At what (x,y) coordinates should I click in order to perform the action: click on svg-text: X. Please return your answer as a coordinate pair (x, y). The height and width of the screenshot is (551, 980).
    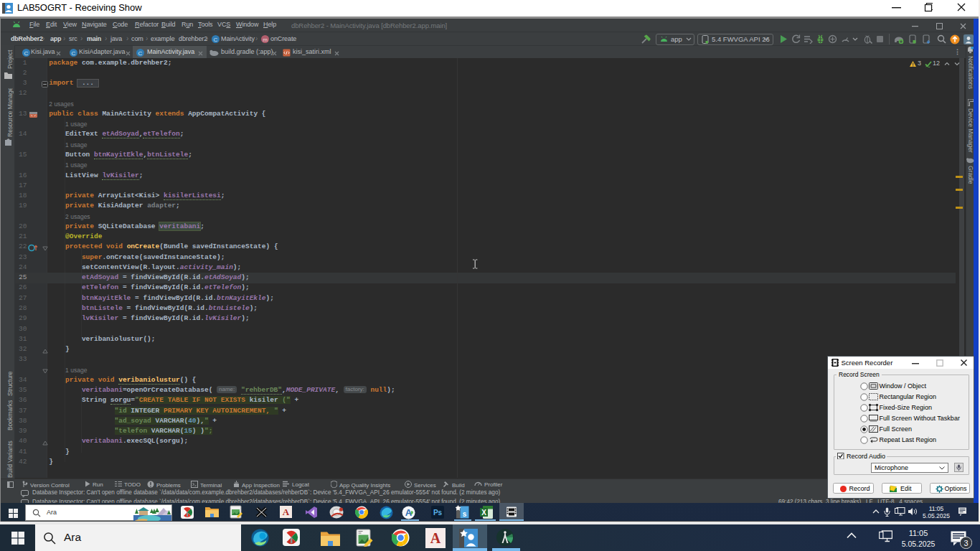
    Looking at the image, I should click on (484, 512).